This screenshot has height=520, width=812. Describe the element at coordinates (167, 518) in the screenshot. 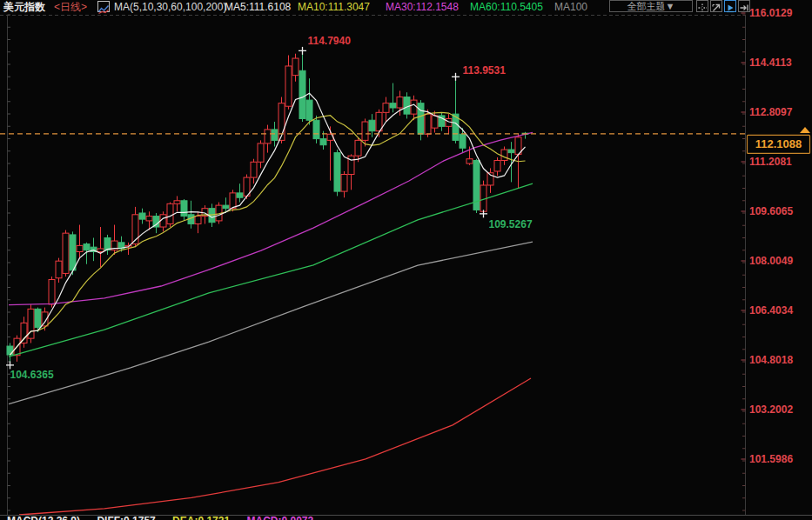

I see `sub-indicator-header: MACD(12,26,9) DIFF:0.1757 DEA:0.1721 MAC…` at that location.